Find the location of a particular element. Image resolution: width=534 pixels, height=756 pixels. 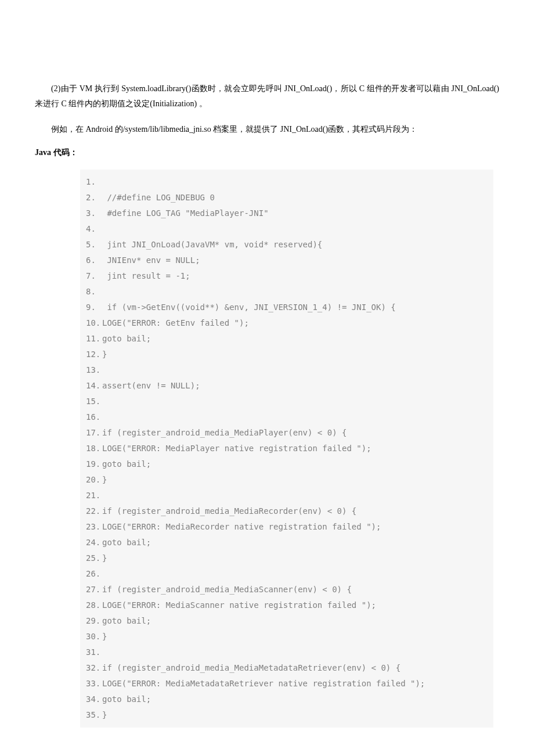

code-line: 26. is located at coordinates (287, 574).